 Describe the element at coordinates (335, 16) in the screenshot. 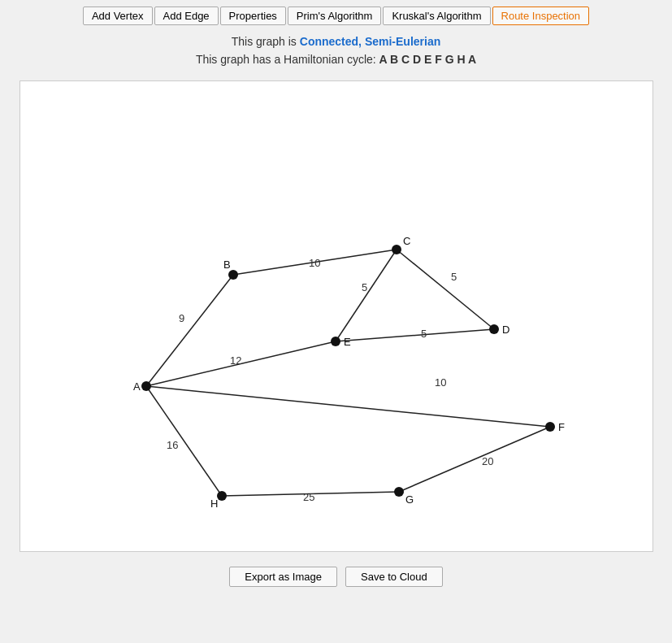

I see `prims-button: Prim's Algorithm` at that location.